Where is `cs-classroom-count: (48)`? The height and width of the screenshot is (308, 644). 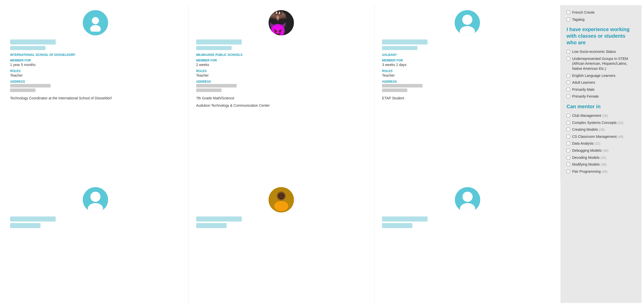 cs-classroom-count: (48) is located at coordinates (621, 137).